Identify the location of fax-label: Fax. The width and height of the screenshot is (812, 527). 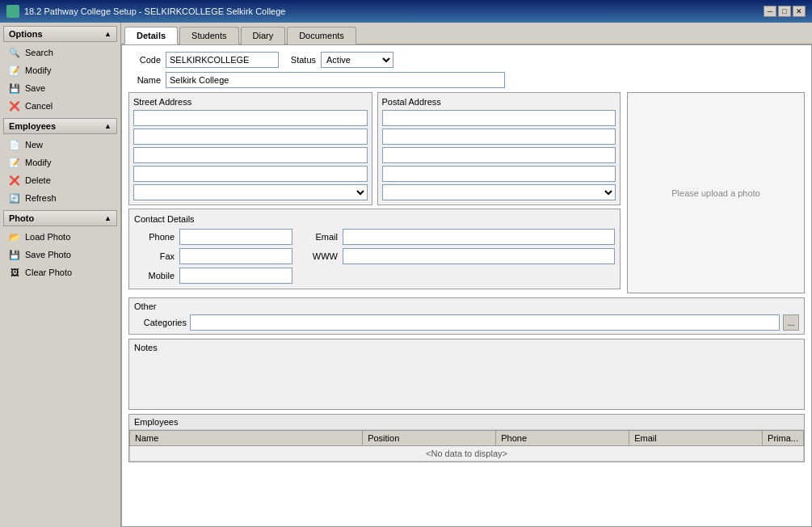
(154, 256).